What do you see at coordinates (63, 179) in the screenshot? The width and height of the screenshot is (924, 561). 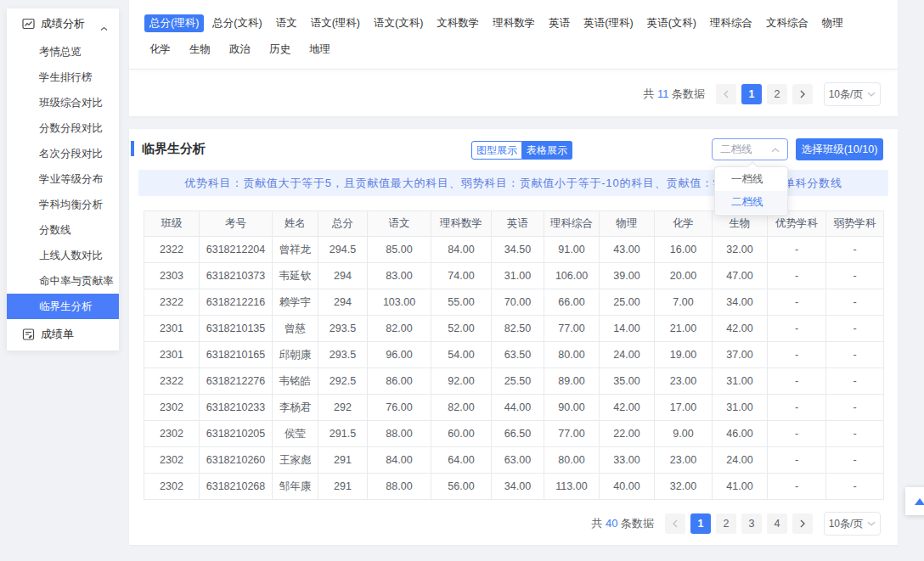 I see `sidebar-item-academic-grade-distribution: 学业等级分布` at bounding box center [63, 179].